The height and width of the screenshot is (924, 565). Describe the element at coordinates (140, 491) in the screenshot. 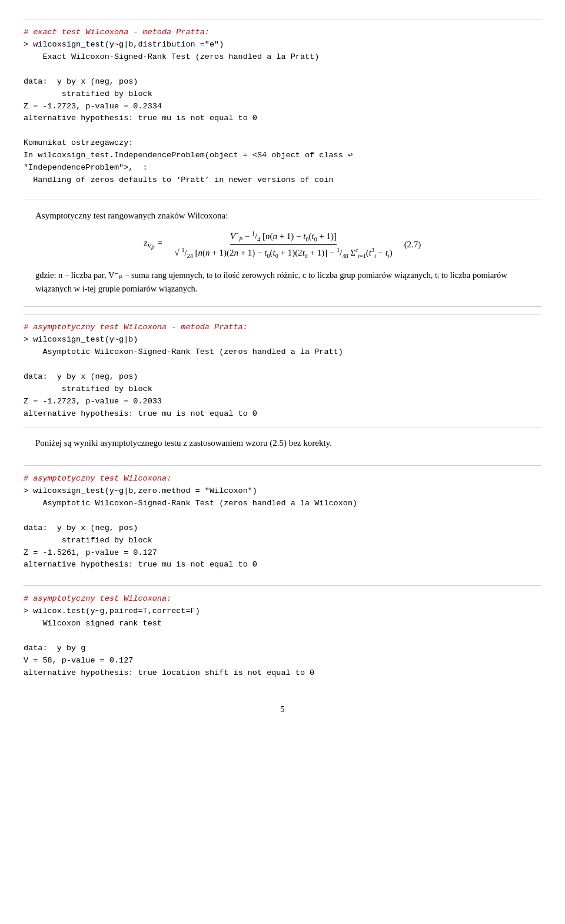

I see `asymp-wilcoxon-cmd: > wilcoxsign_test(y~g|b,zero.method = "W…` at that location.